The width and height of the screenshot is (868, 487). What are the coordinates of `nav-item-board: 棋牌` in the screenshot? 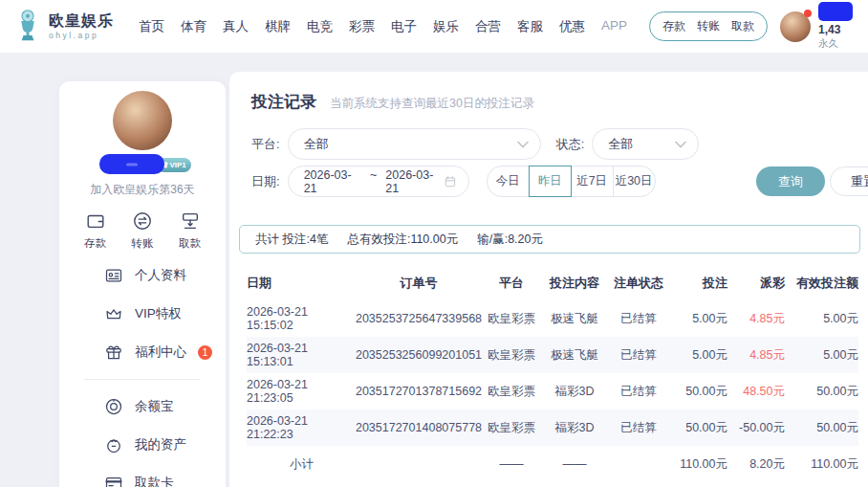 It's located at (277, 27).